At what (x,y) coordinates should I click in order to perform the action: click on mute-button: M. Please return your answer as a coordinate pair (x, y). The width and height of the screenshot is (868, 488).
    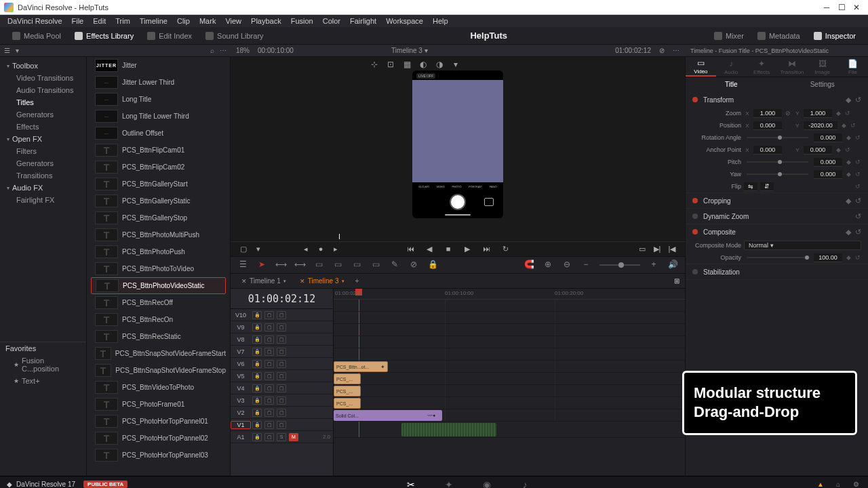
    Looking at the image, I should click on (294, 437).